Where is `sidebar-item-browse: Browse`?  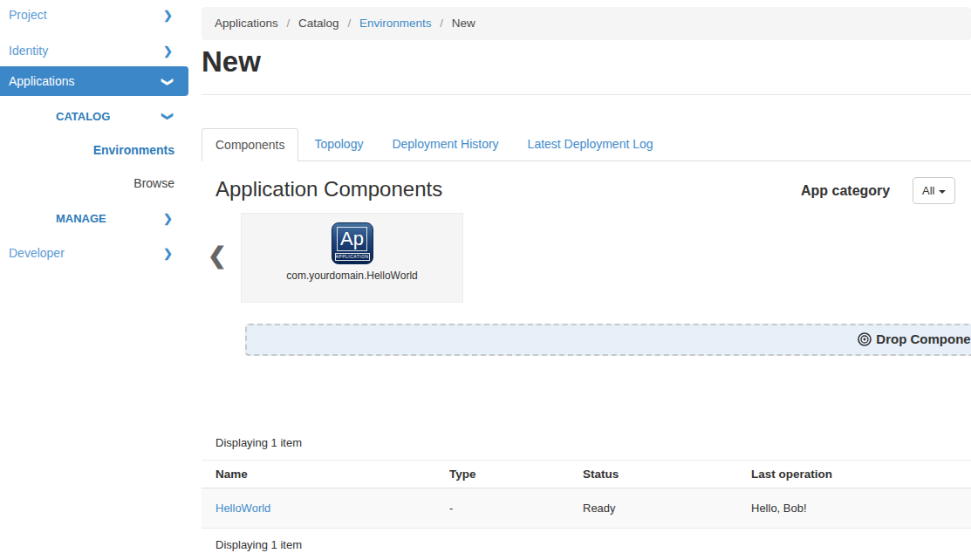 sidebar-item-browse: Browse is located at coordinates (94, 183).